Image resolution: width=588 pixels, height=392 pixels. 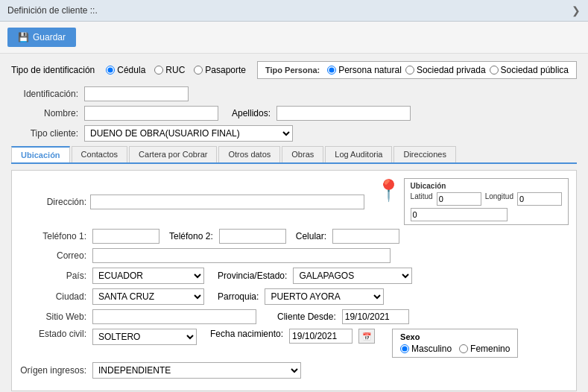 I want to click on pais-select: ECUADOR, so click(x=148, y=276).